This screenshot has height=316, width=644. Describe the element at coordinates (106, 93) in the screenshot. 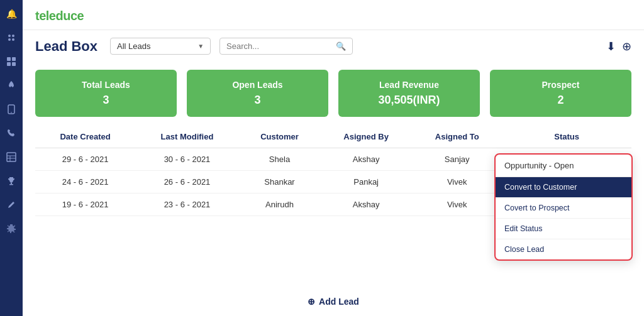

I see `total-leads-card: Total Leads 3` at that location.